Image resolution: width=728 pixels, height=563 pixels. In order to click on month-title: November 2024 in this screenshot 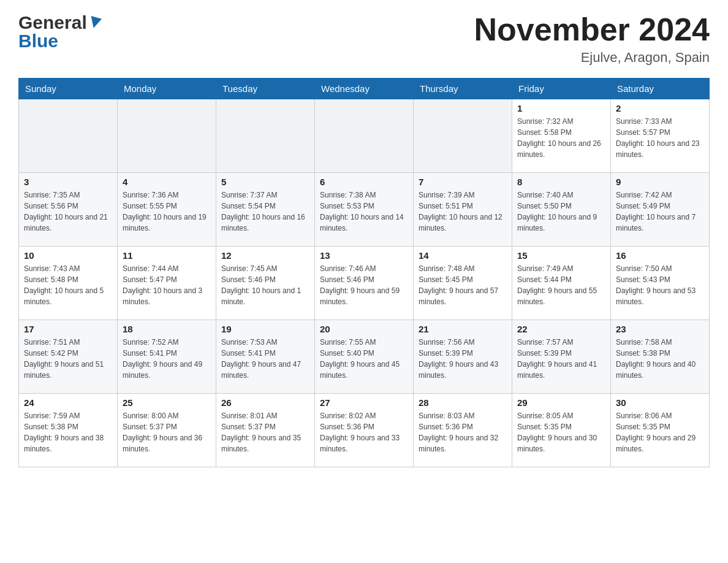, I will do `click(592, 29)`.